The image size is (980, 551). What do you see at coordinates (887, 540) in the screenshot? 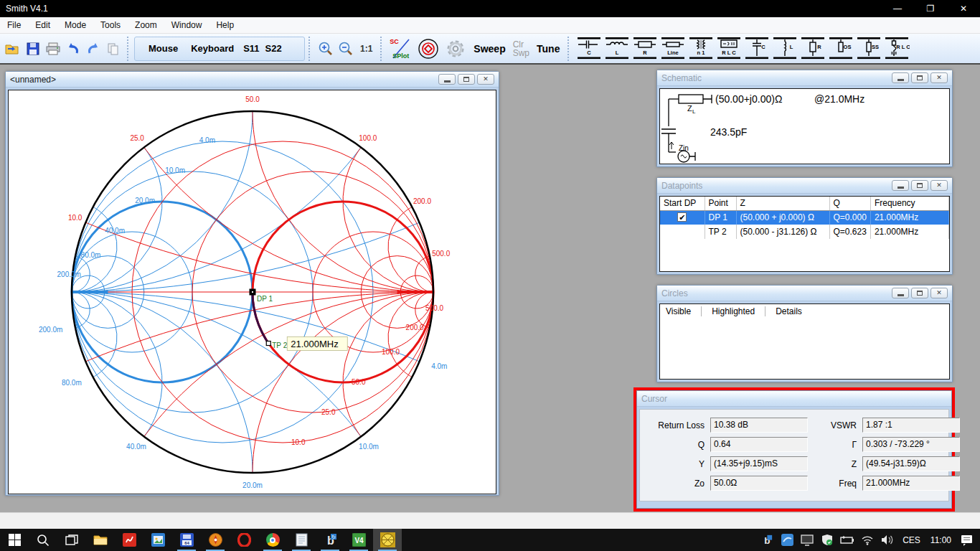
I see `tray-volume-button` at bounding box center [887, 540].